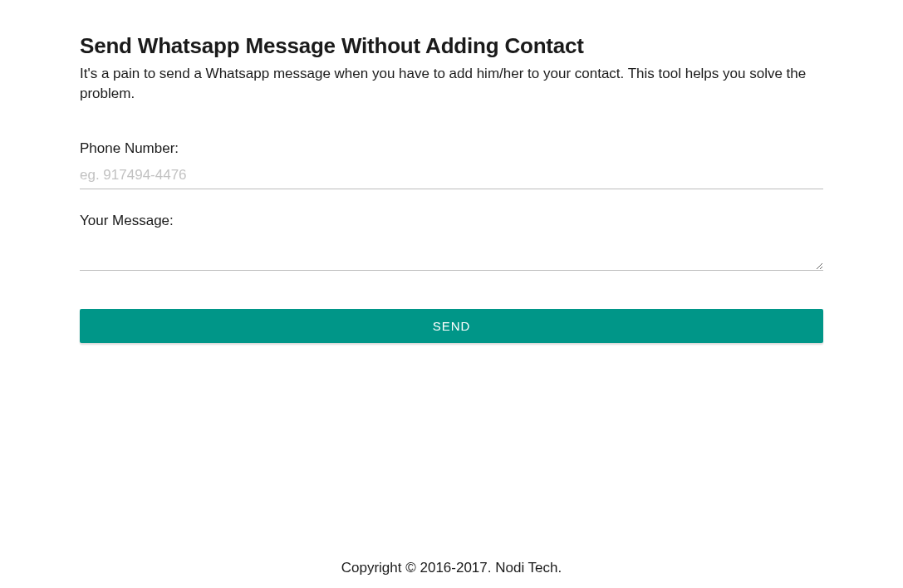 The height and width of the screenshot is (588, 903). I want to click on message-input, so click(452, 253).